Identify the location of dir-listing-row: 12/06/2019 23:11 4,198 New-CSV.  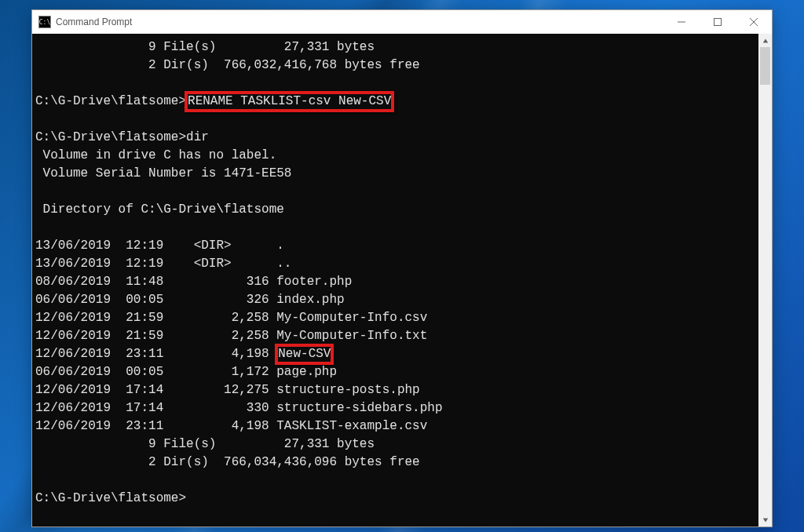
(184, 354).